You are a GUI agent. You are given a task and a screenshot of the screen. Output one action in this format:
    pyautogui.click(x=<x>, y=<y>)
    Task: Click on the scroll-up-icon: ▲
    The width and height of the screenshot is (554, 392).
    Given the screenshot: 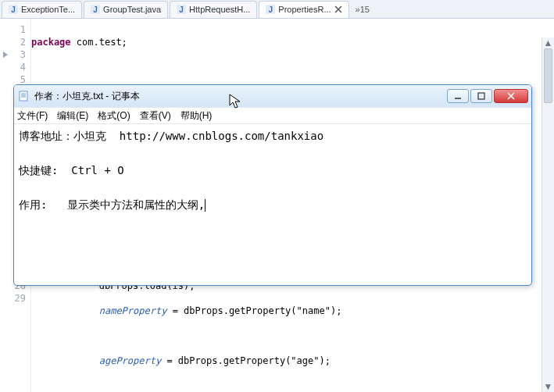 What is the action you would take?
    pyautogui.click(x=549, y=43)
    